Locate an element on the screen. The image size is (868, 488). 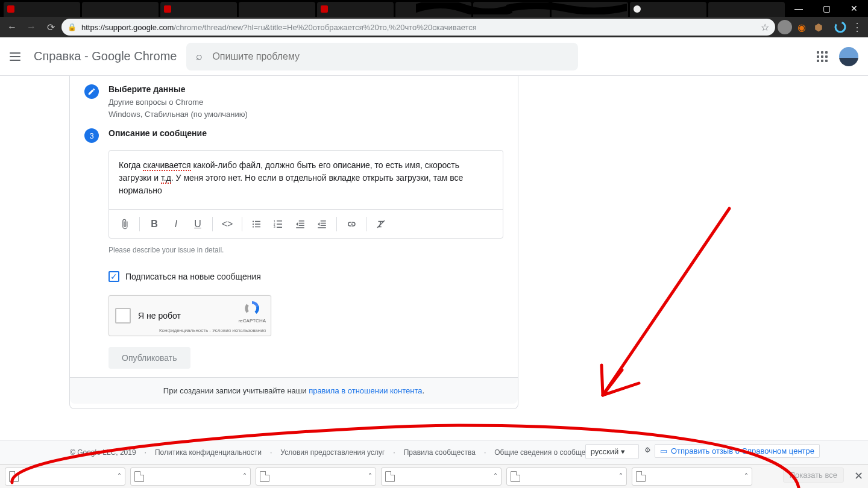
chrome-menu-button: ⋮ is located at coordinates (857, 27).